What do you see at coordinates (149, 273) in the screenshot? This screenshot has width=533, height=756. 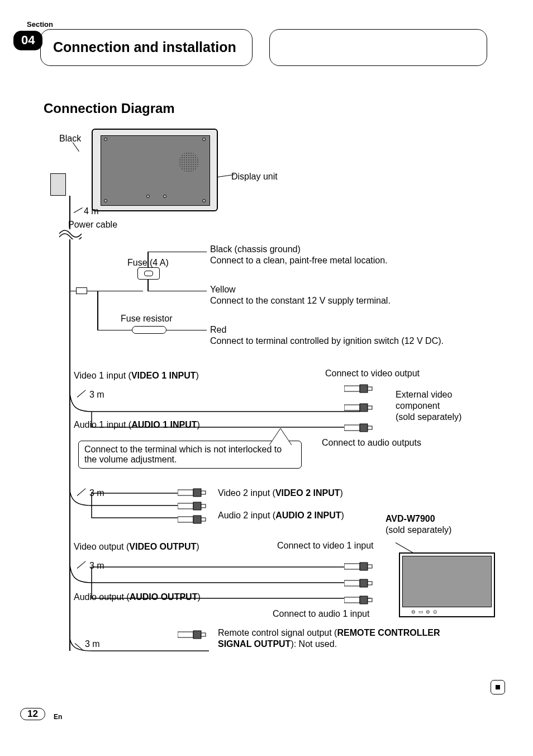 I see `fuse-icon` at bounding box center [149, 273].